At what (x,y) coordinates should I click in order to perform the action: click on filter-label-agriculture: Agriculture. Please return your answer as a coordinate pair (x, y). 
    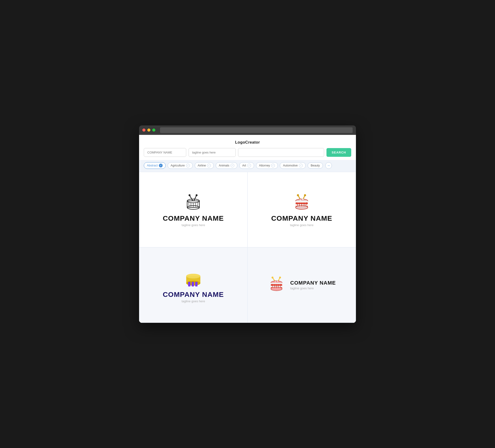
    Looking at the image, I should click on (178, 166).